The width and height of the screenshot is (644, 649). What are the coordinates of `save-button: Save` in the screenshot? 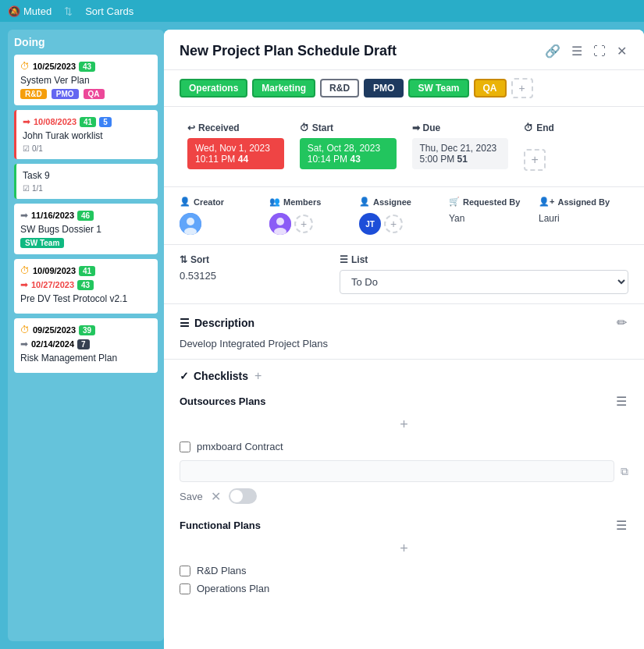 It's located at (191, 496).